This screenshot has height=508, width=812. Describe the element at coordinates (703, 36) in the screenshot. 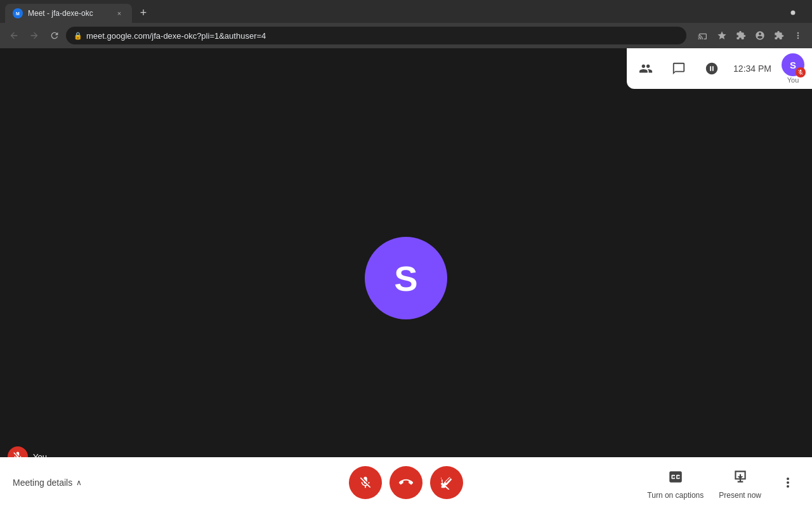

I see `screen-cast-icon` at that location.